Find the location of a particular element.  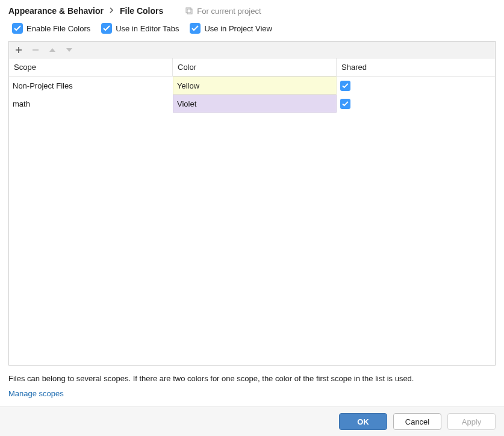

table-toolbar is located at coordinates (252, 50).